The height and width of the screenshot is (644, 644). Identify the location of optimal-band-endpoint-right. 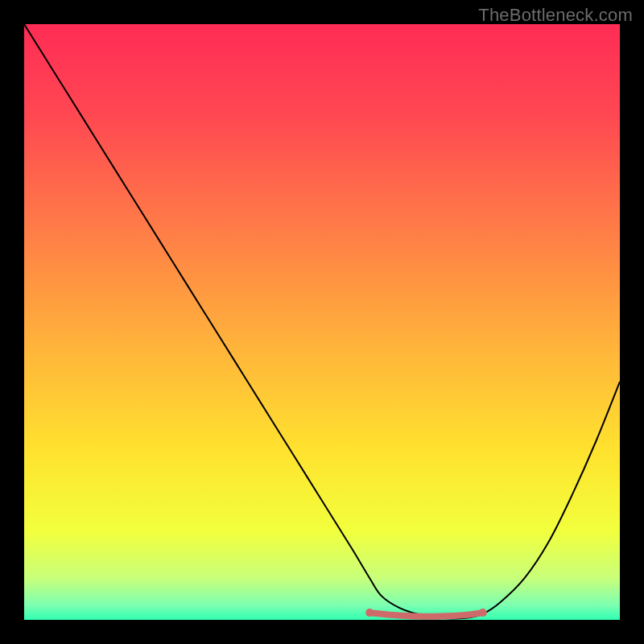
(483, 613).